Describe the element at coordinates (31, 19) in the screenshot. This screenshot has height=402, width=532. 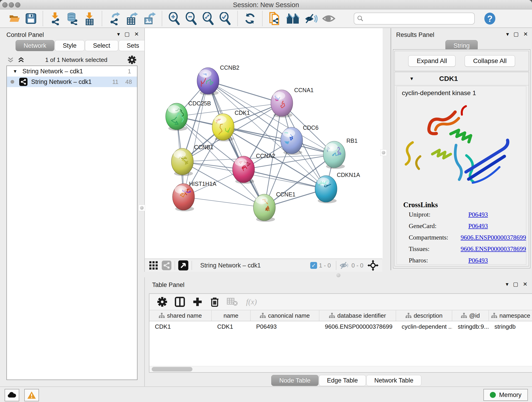
I see `save-session-button` at that location.